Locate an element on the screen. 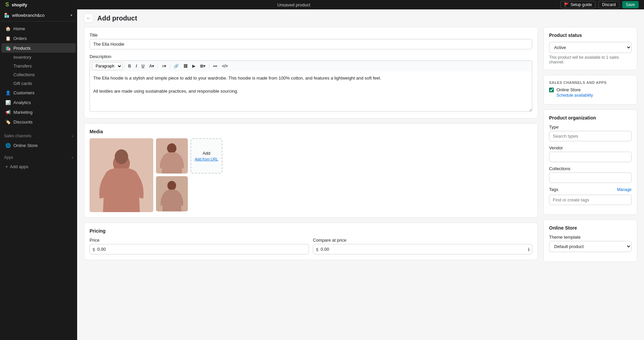 This screenshot has width=644, height=340. page-title: Add product is located at coordinates (117, 18).